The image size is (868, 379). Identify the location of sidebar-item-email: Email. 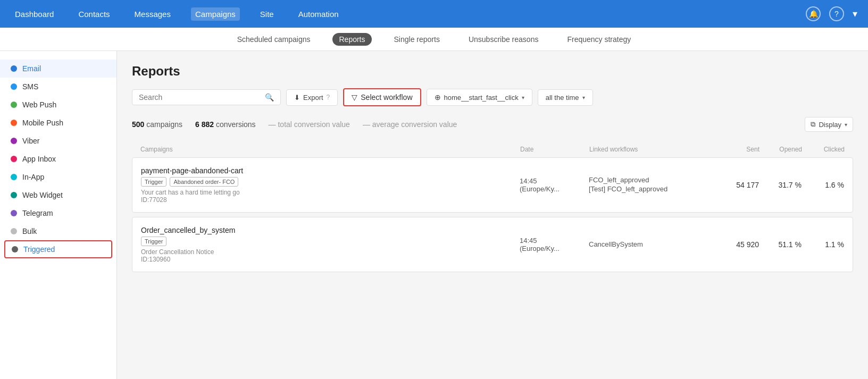
(59, 69).